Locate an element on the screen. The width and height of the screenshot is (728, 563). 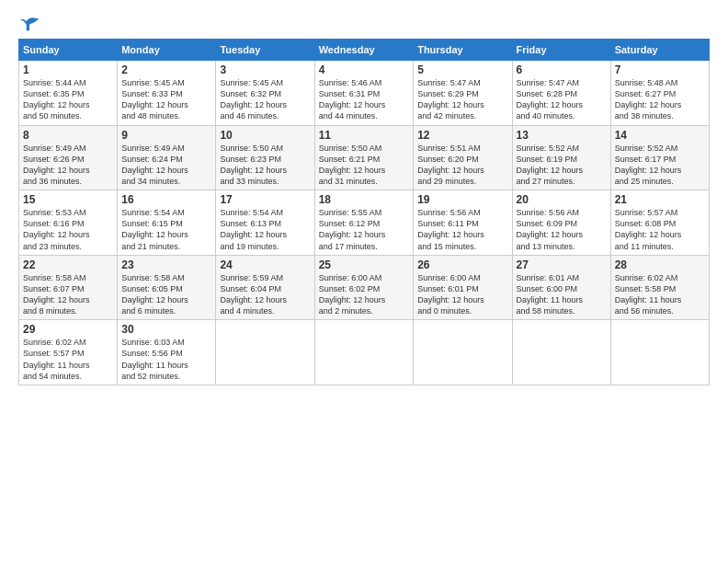
day-info: Sunrise: 5:45 AM Sunset: 6:33 PM Dayligh… is located at coordinates (166, 99).